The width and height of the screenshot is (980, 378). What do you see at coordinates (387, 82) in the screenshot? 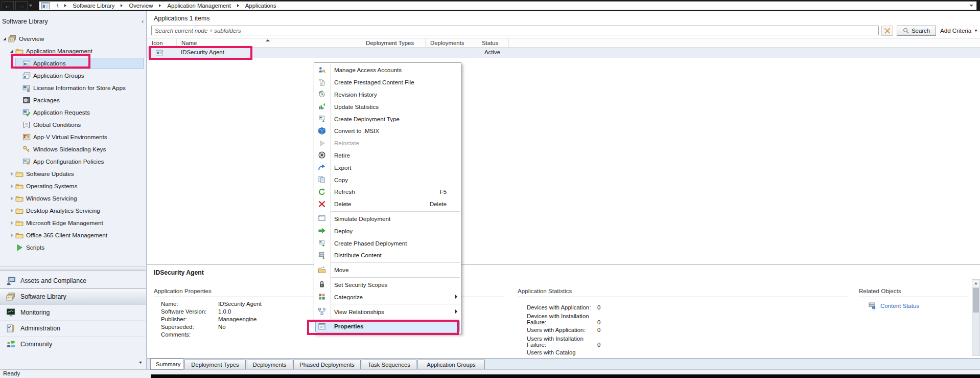
I see `menu-item-create-prestaged-content-file: Create Prestaged Content File` at bounding box center [387, 82].